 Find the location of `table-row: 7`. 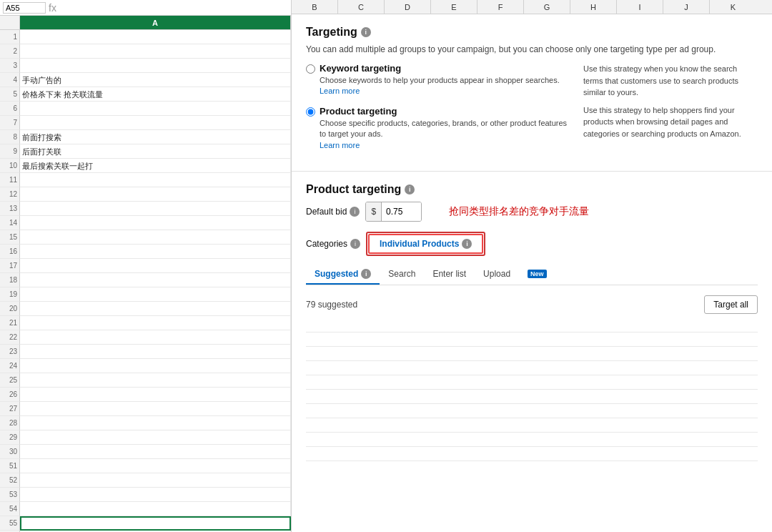

table-row: 7 is located at coordinates (146, 123).